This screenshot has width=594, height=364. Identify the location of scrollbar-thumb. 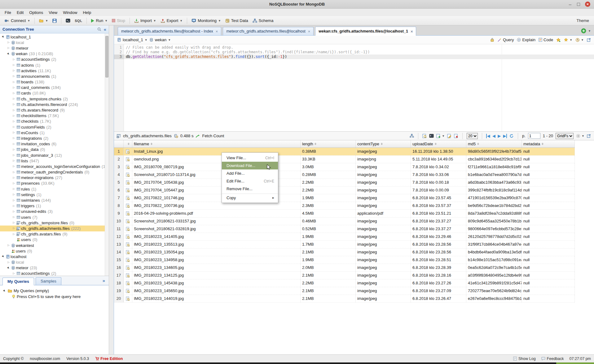
(107, 57).